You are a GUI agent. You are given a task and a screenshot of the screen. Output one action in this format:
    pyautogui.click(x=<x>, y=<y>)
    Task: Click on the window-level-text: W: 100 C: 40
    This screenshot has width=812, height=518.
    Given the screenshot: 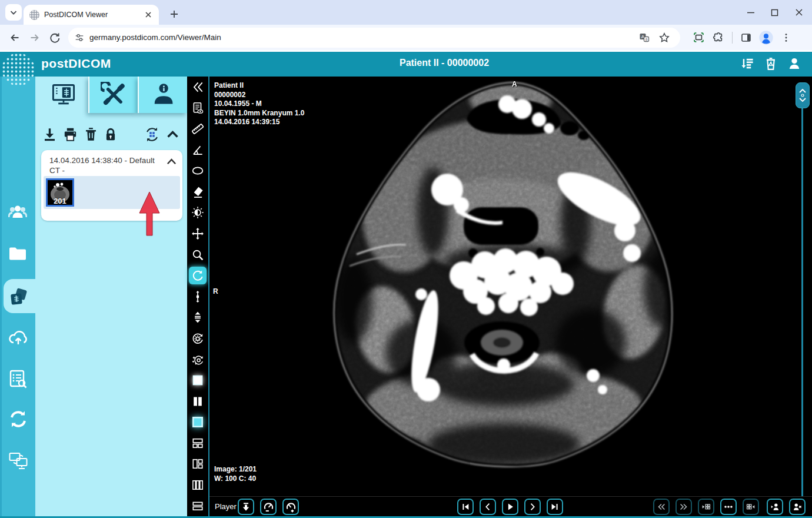 What is the action you would take?
    pyautogui.click(x=235, y=479)
    